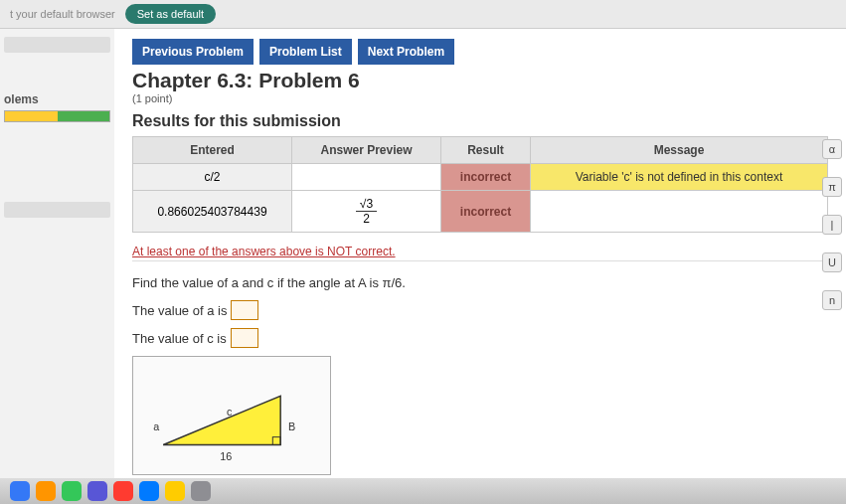  I want to click on dock, so click(423, 491).